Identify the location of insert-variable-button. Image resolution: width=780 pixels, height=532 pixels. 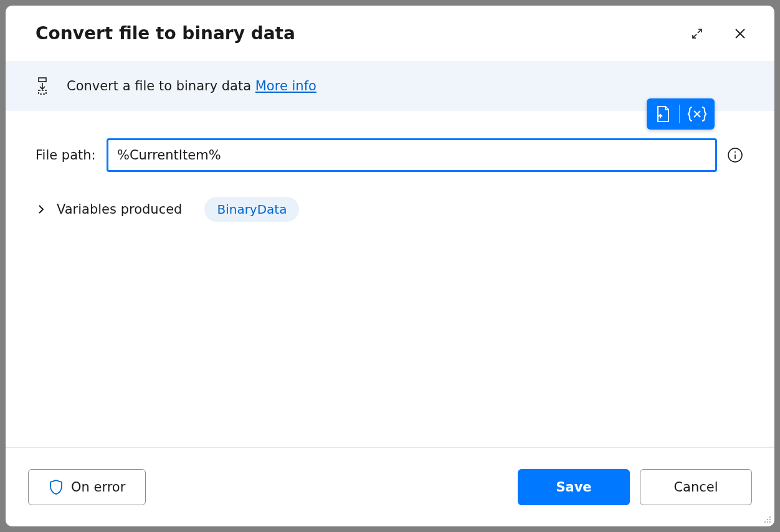
(697, 114).